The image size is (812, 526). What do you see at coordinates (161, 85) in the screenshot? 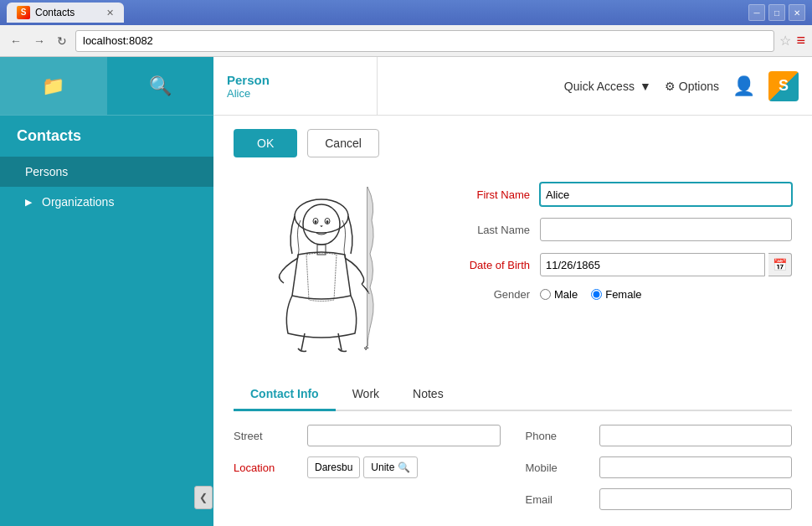
I see `sidebar-search-button: 🔍` at bounding box center [161, 85].